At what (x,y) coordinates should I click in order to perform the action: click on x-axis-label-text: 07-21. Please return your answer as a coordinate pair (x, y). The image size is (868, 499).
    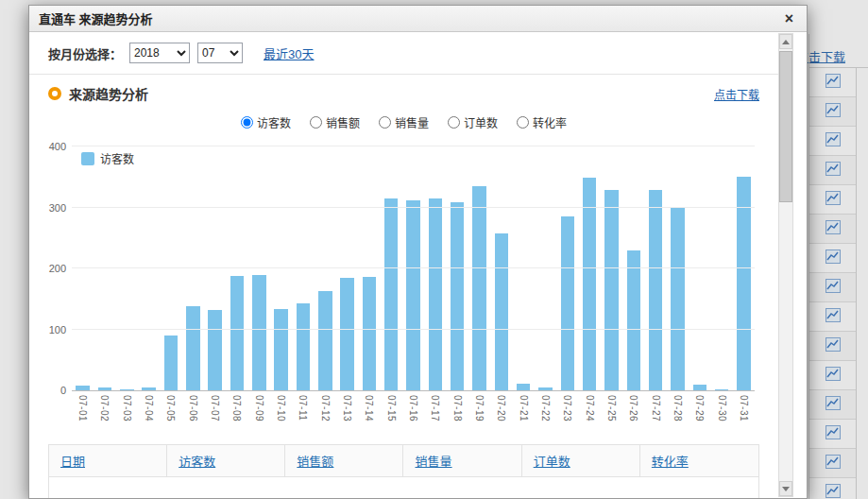
    Looking at the image, I should click on (523, 415).